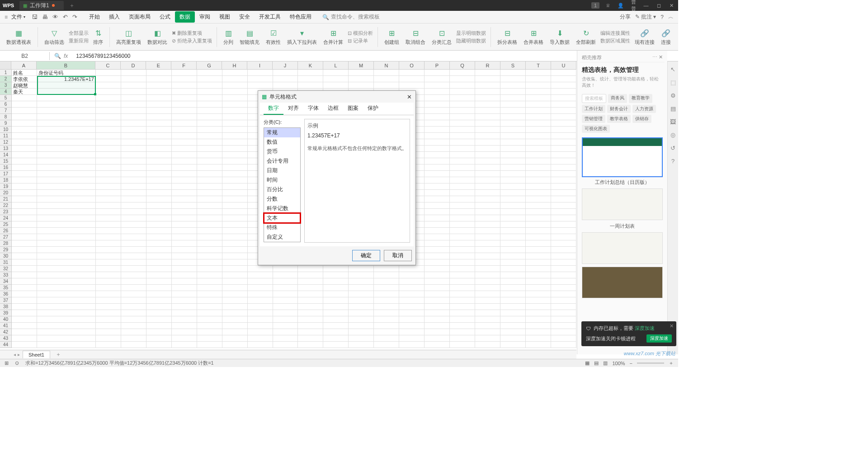 The image size is (868, 470). What do you see at coordinates (65, 17) in the screenshot?
I see `undo-icon: ↶` at bounding box center [65, 17].